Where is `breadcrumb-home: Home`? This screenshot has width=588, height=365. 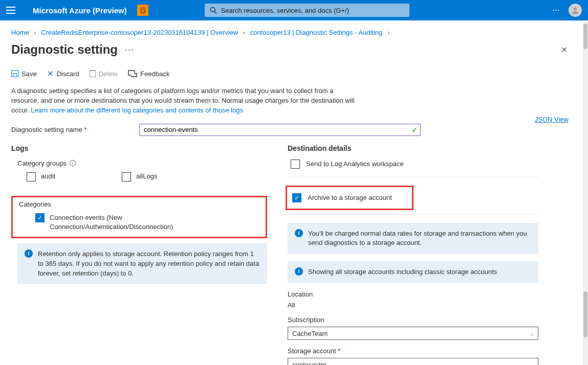 breadcrumb-home: Home is located at coordinates (20, 33).